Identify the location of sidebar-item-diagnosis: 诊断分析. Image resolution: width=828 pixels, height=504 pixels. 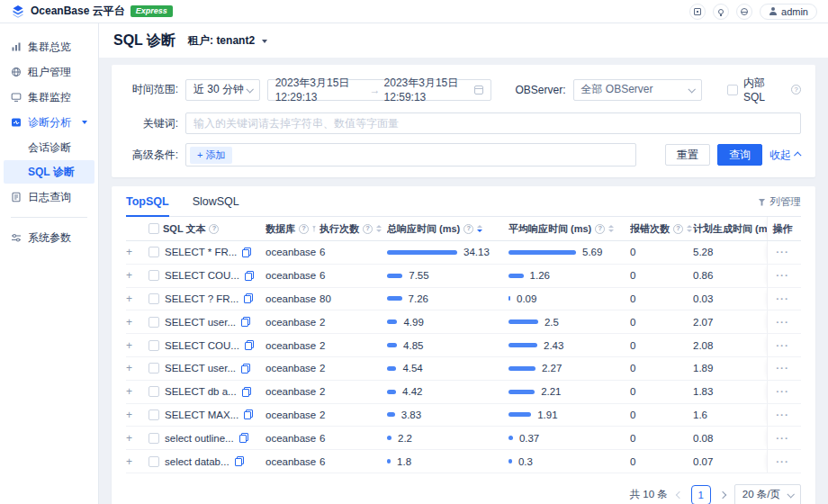
(49, 122).